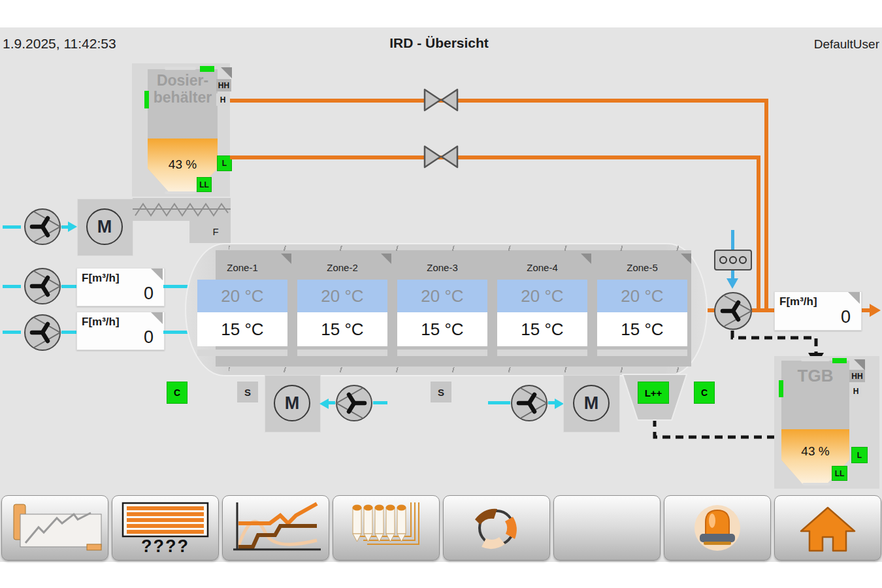  What do you see at coordinates (860, 455) in the screenshot?
I see `level-alarm-l: L` at bounding box center [860, 455].